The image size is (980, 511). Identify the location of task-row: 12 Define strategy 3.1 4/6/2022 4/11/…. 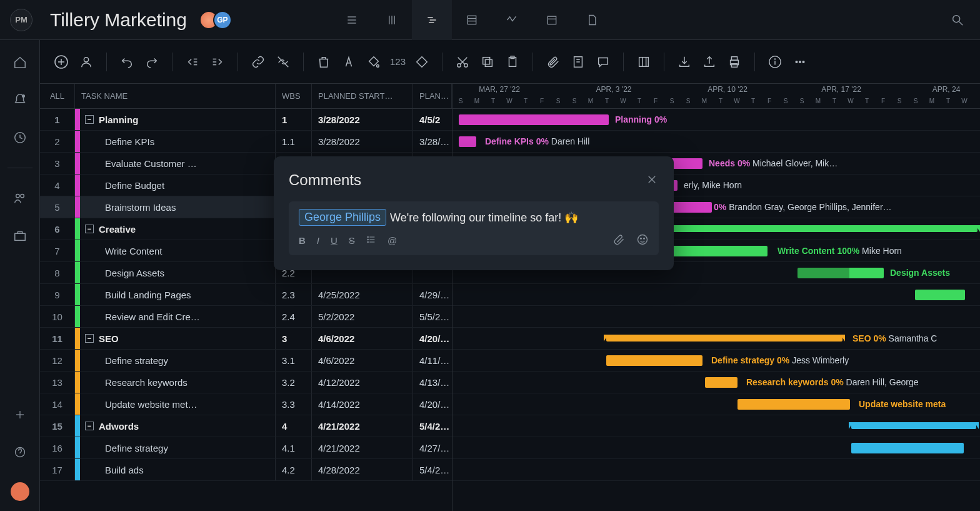
(246, 360).